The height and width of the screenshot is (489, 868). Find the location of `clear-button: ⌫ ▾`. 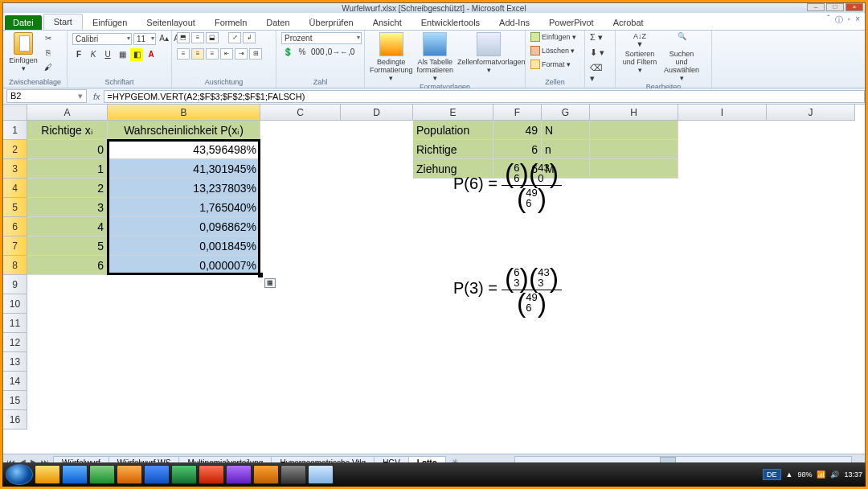

clear-button: ⌫ ▾ is located at coordinates (600, 73).